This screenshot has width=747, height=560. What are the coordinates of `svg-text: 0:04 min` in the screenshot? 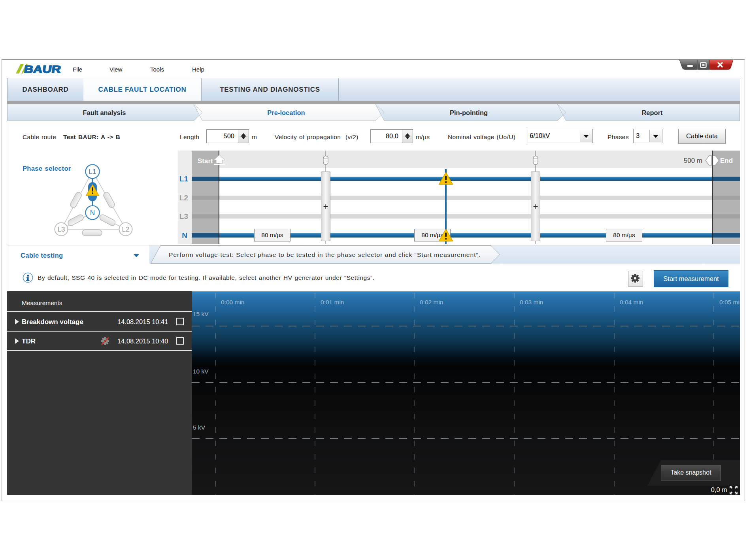 It's located at (632, 302).